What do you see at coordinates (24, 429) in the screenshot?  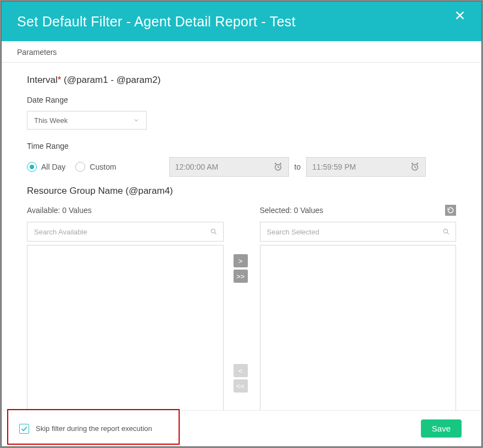 I see `check-icon` at bounding box center [24, 429].